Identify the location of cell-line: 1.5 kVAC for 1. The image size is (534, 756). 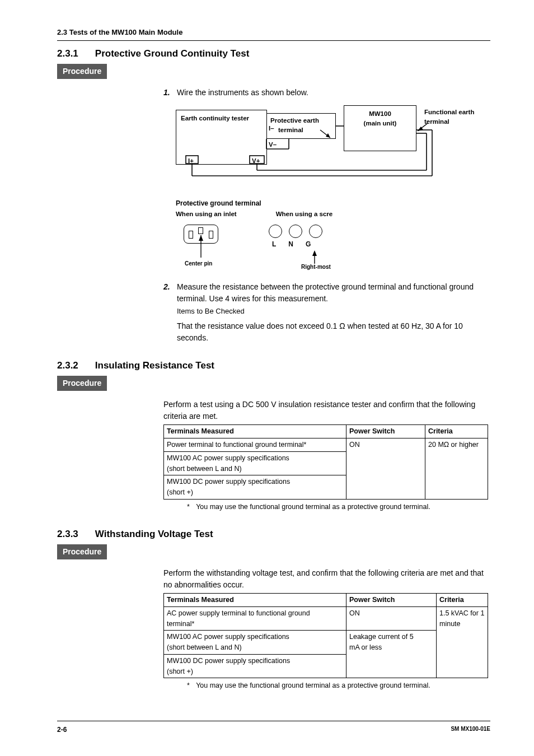
(462, 613).